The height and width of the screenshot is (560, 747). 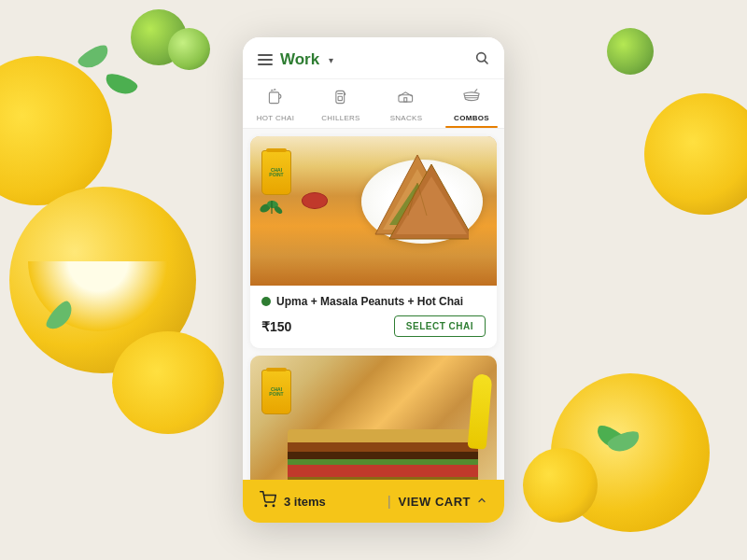 I want to click on bg-lemon-r3, so click(x=560, y=485).